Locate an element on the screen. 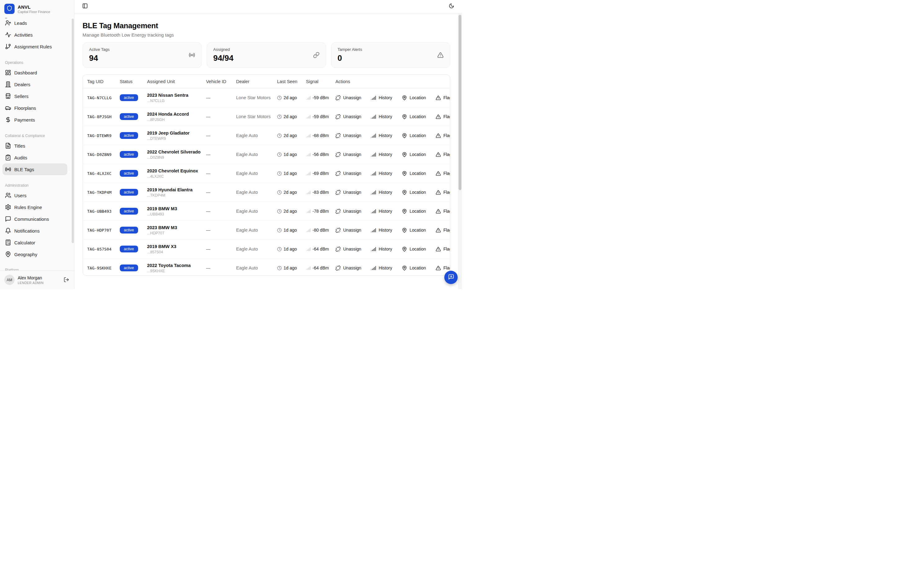 The width and height of the screenshot is (924, 578). logout-button is located at coordinates (67, 280).